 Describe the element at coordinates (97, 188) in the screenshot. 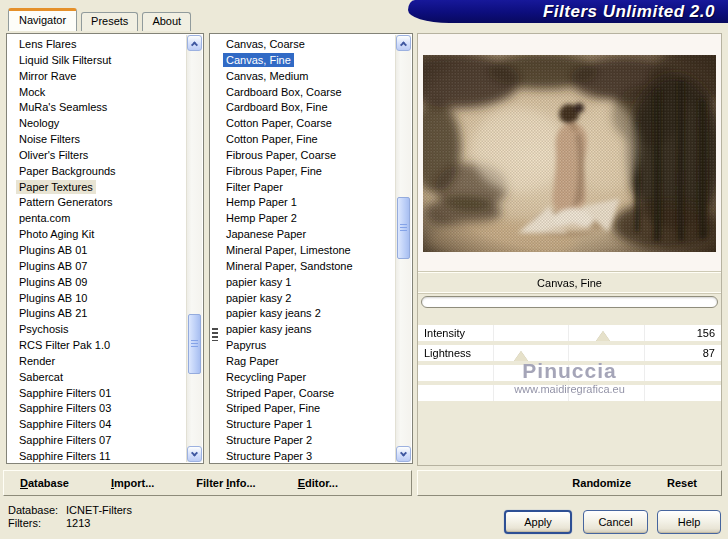

I see `list-item: Paper Textures` at that location.